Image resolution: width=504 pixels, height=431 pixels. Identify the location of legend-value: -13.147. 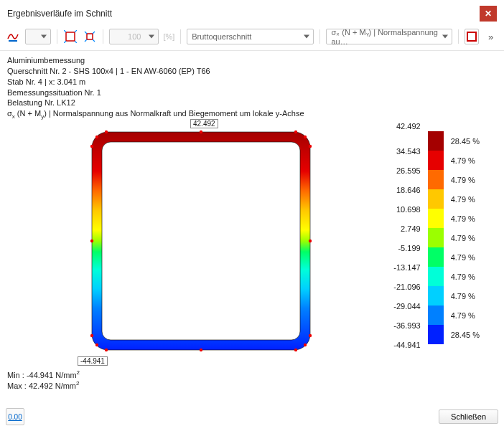
(406, 267).